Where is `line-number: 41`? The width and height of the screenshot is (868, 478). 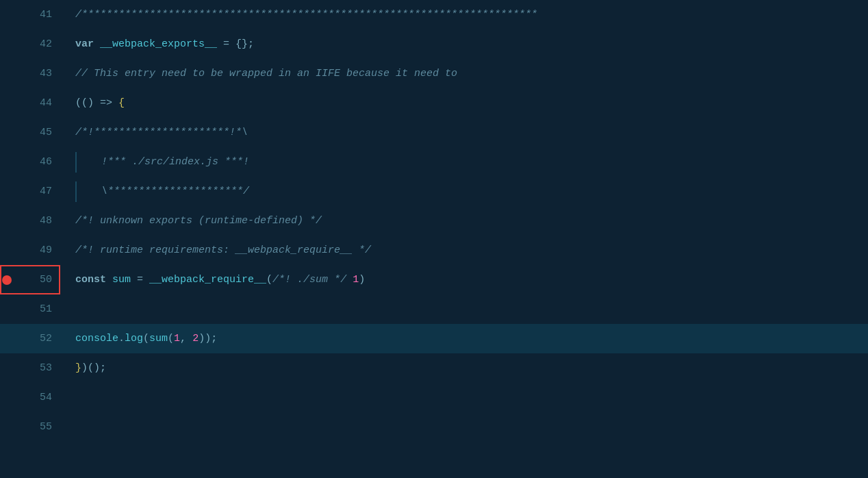 line-number: 41 is located at coordinates (41, 15).